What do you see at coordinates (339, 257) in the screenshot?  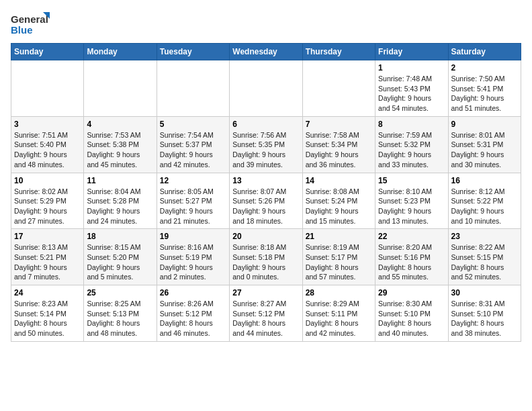 I see `calendar-day-cell: 21Sunrise: 8:19 AM Sunset: 5:17 PM Dayli…` at bounding box center [339, 257].